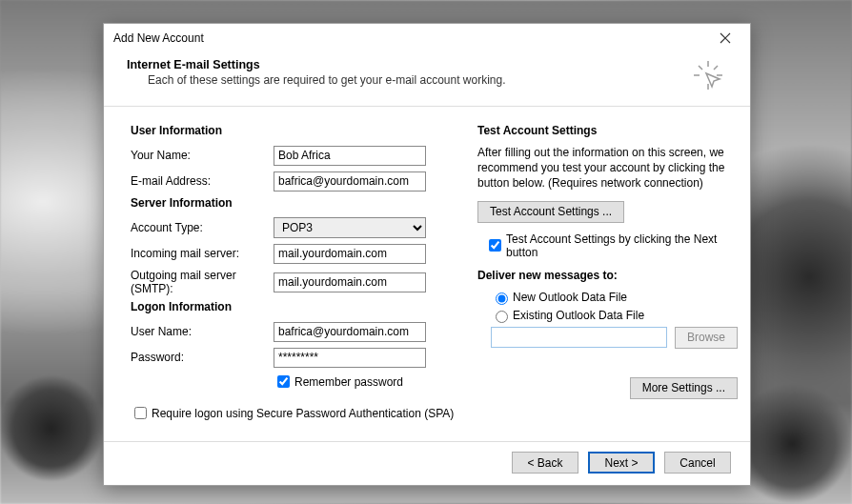 This screenshot has height=504, width=852. Describe the element at coordinates (202, 253) in the screenshot. I see `incoming-label: Incoming mail server:` at that location.